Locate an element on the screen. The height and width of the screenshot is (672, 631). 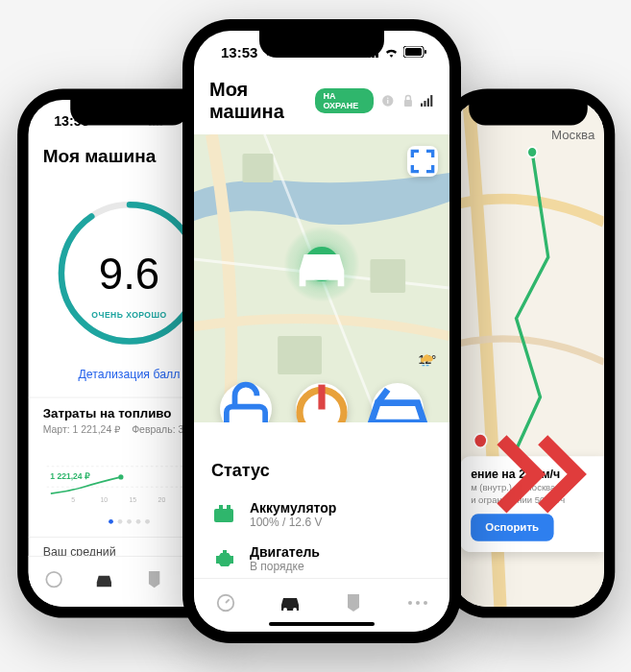
speed-alert: ение на 27 км/ч м (внутр.), г. Москва и … is located at coordinates (532, 504).